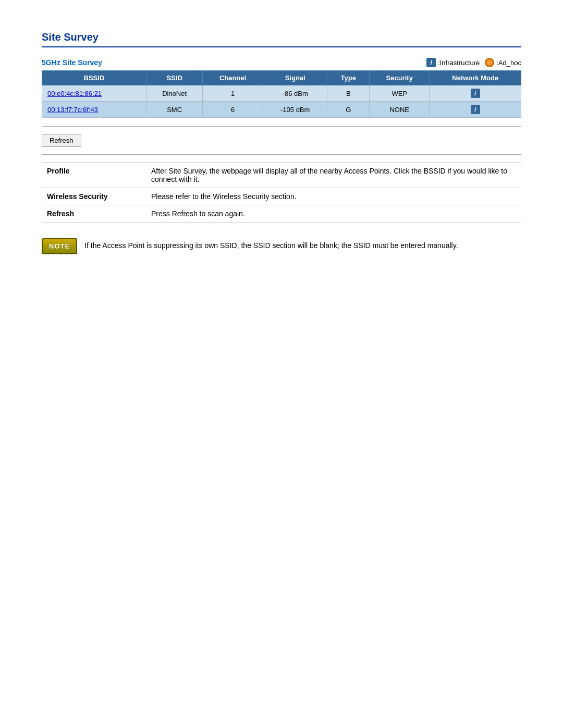 The image size is (563, 728). What do you see at coordinates (282, 94) in the screenshot?
I see `table-row: 00:e0:4c:81:86:21DinoNet1-86 dBmBWEPi` at bounding box center [282, 94].